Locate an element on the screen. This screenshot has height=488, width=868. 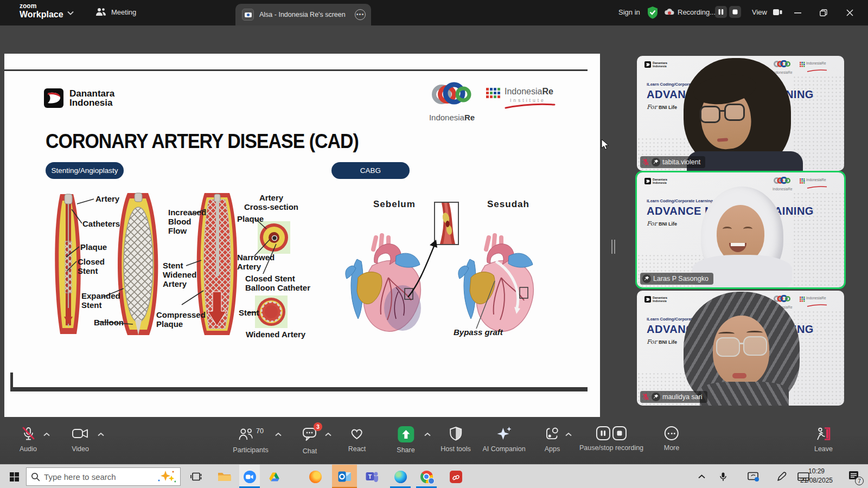
share-options-chevron is located at coordinates (427, 435).